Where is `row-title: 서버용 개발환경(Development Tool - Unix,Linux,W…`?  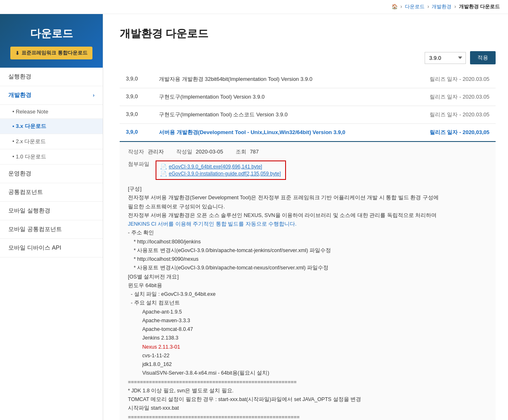 row-title: 서버용 개발환경(Development Tool - Unix,Linux,W… is located at coordinates (278, 133).